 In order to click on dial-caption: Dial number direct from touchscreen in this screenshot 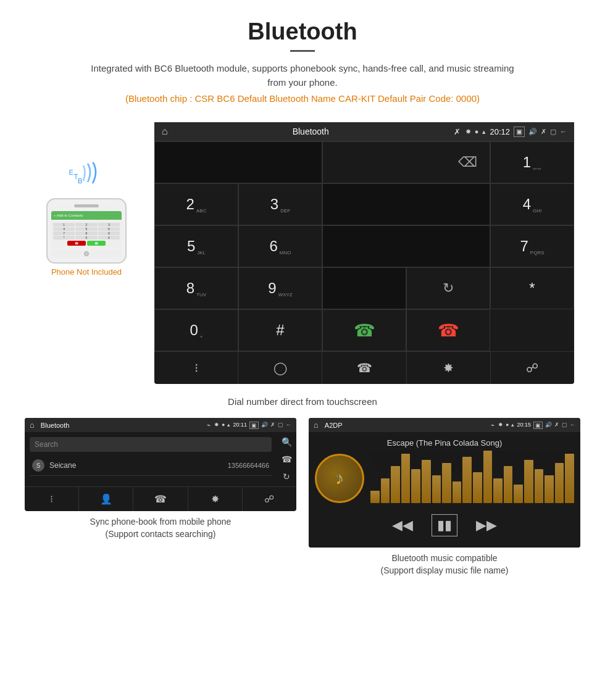, I will do `click(302, 401)`.